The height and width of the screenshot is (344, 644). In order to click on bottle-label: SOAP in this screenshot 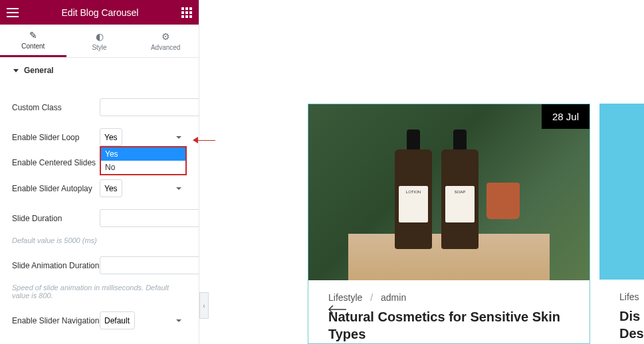, I will do `click(460, 205)`.